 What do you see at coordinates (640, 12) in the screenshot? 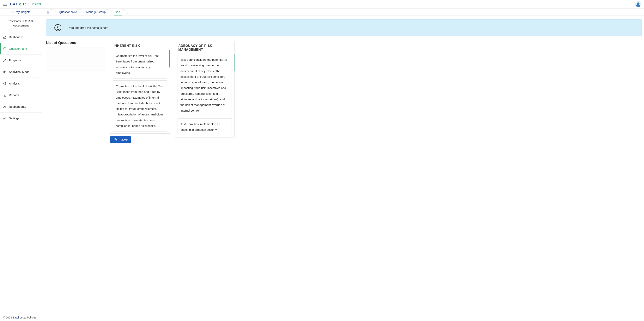
I see `chevron-left-icon` at bounding box center [640, 12].